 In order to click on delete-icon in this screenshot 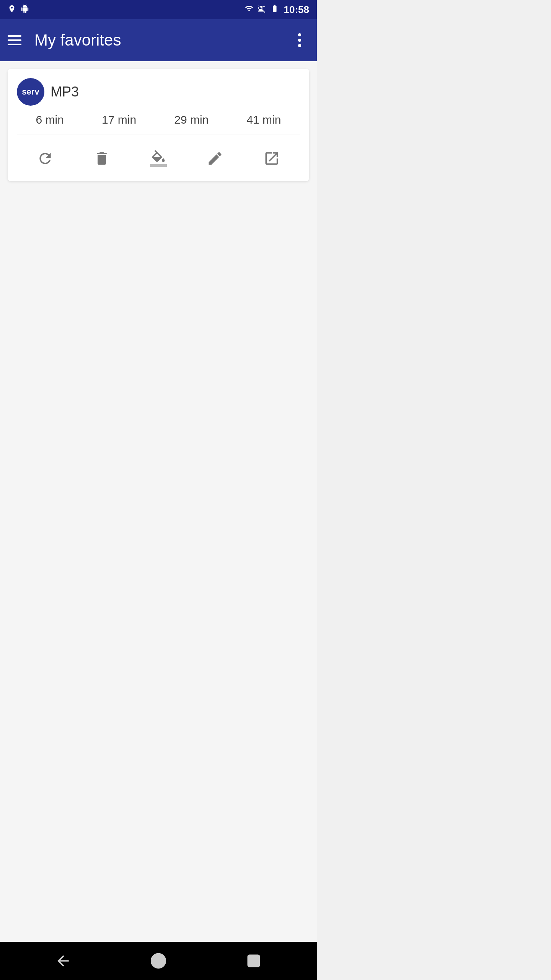, I will do `click(102, 158)`.